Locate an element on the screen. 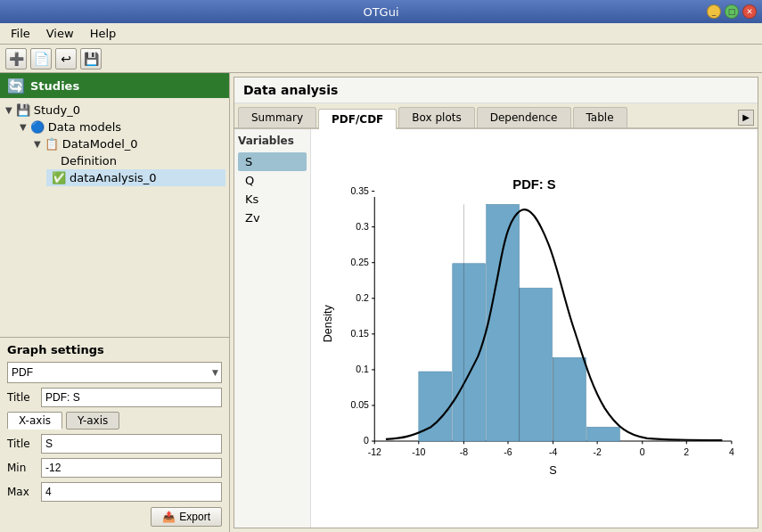 The image size is (762, 532). title-input is located at coordinates (132, 397).